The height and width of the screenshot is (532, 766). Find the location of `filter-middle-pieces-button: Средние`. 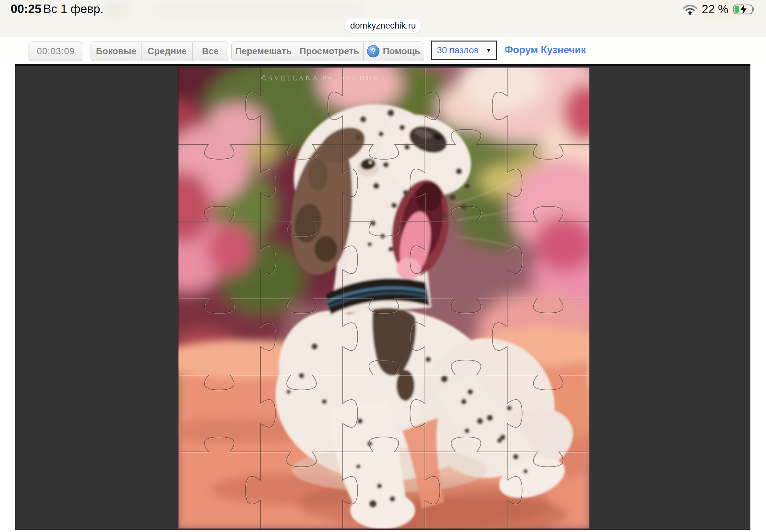

filter-middle-pieces-button: Средние is located at coordinates (167, 51).